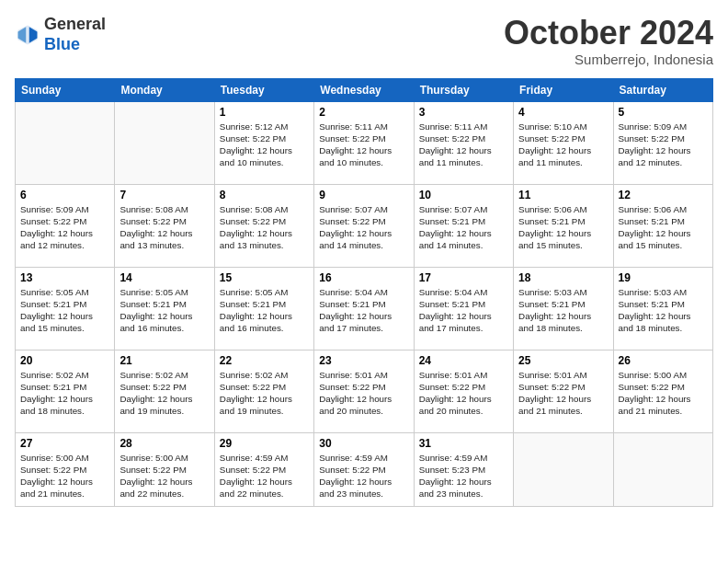 The image size is (728, 563). Describe the element at coordinates (364, 90) in the screenshot. I see `calendar-header-row: SundayMondayTuesdayWednesdayThursdayFrid…` at that location.